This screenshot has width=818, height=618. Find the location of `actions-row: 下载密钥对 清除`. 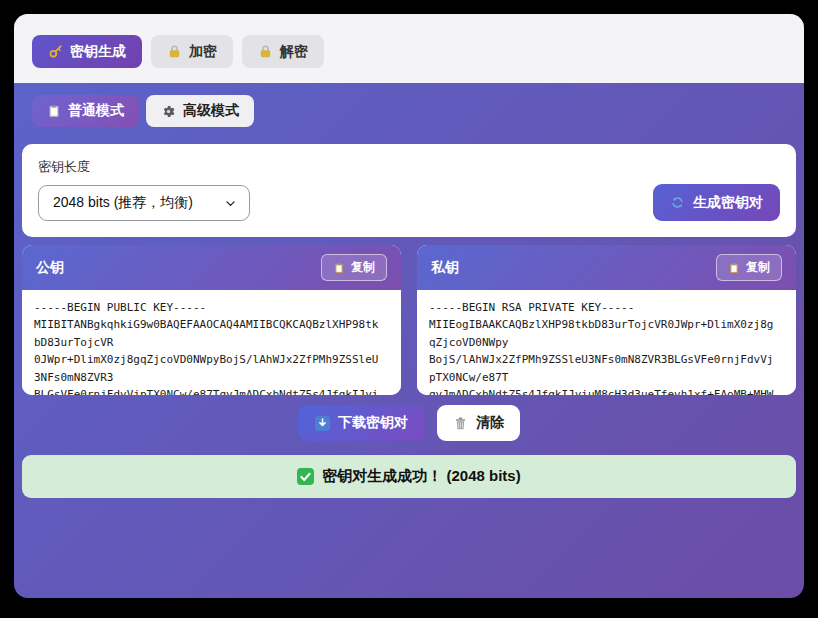

actions-row: 下载密钥对 清除 is located at coordinates (409, 423).